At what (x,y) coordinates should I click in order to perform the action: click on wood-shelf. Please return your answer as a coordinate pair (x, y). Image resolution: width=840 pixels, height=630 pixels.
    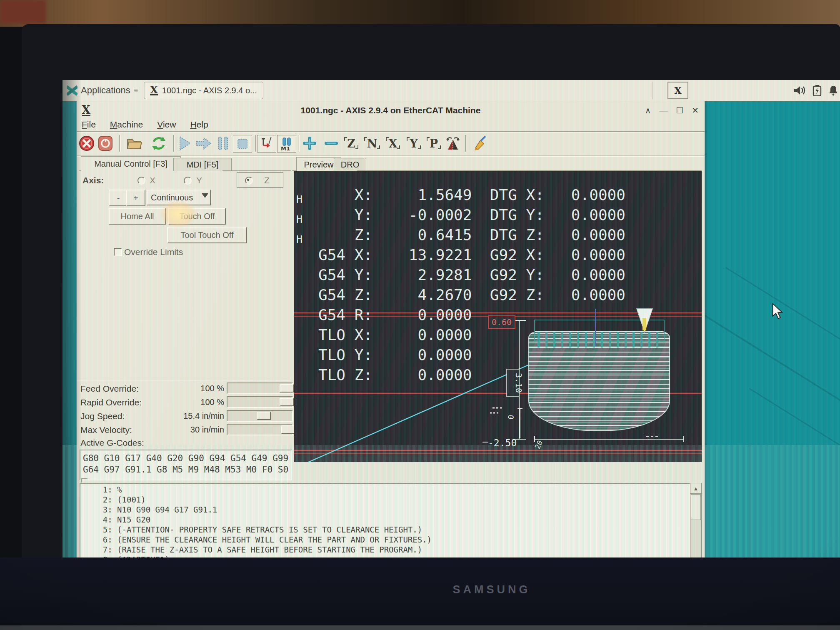
    Looking at the image, I should click on (420, 13).